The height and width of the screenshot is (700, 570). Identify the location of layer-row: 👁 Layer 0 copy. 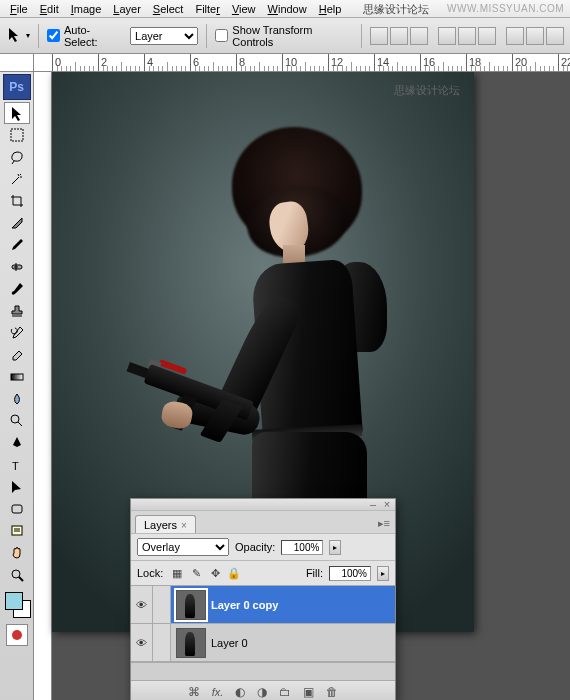
(263, 605).